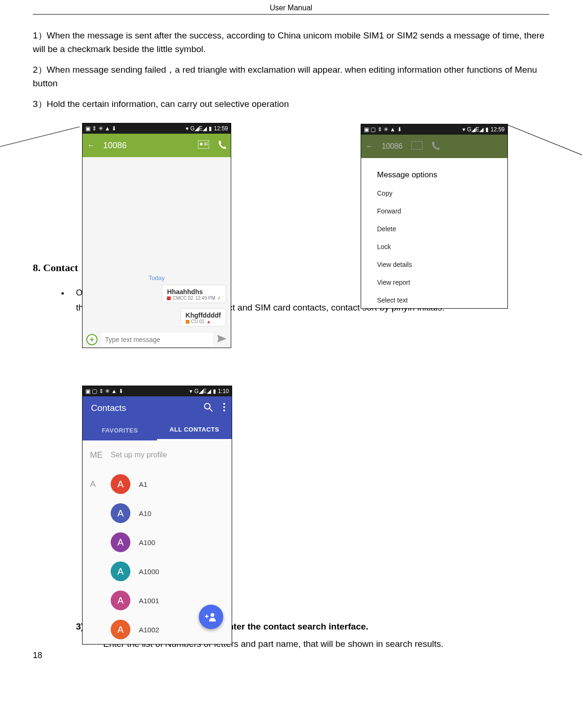 The height and width of the screenshot is (728, 582). What do you see at coordinates (100, 455) in the screenshot?
I see `section-letter-me: ME` at bounding box center [100, 455].